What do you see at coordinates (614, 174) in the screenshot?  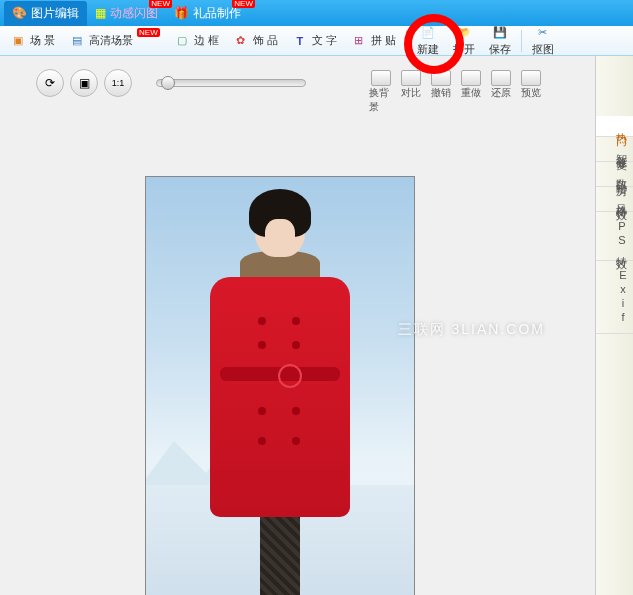 I see `side-tab-darkroom: 数码暗房` at bounding box center [614, 174].